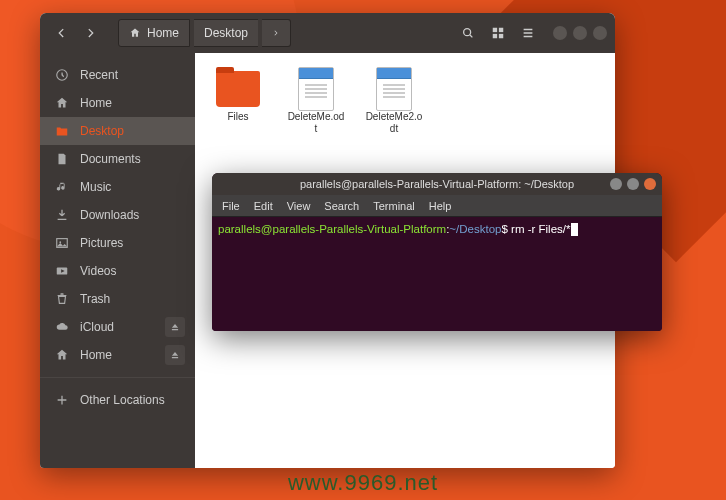  I want to click on sidebar-item-label: Music, so click(96, 187).